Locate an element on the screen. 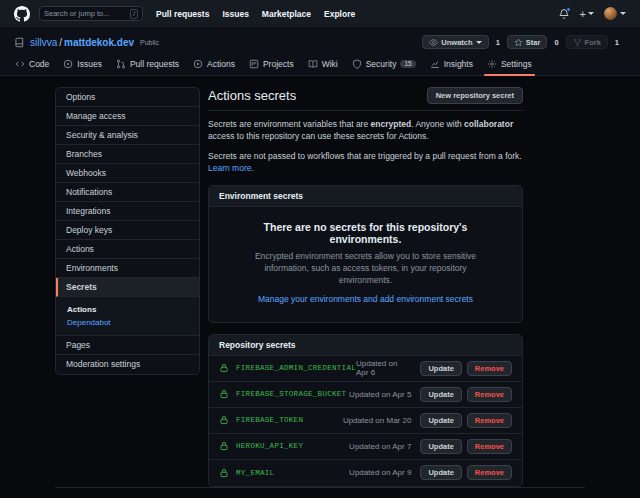 This screenshot has width=640, height=498. tab-actions: Actions is located at coordinates (214, 65).